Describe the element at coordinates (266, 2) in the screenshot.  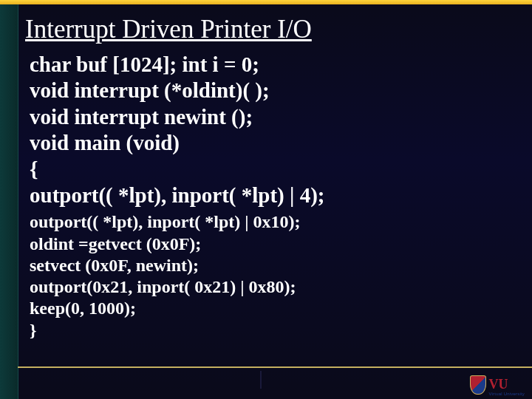
I see `top-accent-bar` at that location.